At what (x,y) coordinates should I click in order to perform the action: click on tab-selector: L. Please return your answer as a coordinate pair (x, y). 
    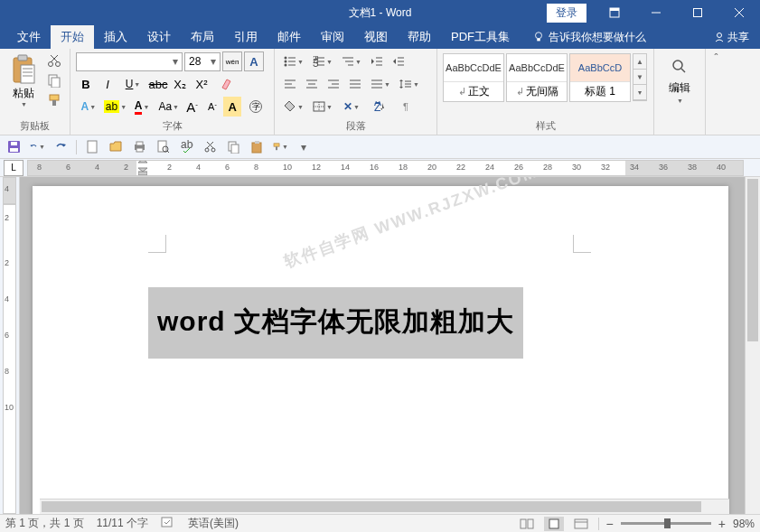
    Looking at the image, I should click on (14, 168).